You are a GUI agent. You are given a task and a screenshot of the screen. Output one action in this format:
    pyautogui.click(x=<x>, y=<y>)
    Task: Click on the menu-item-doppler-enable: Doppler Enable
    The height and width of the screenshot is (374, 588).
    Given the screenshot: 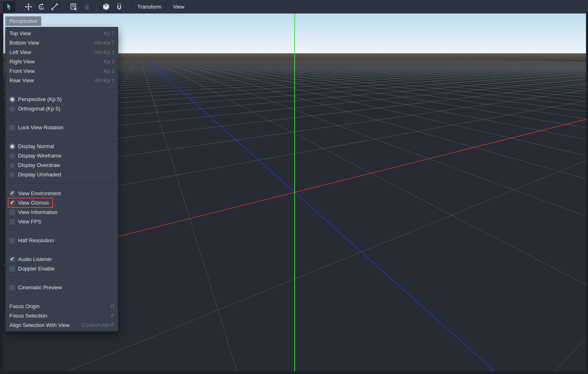 What is the action you would take?
    pyautogui.click(x=62, y=268)
    